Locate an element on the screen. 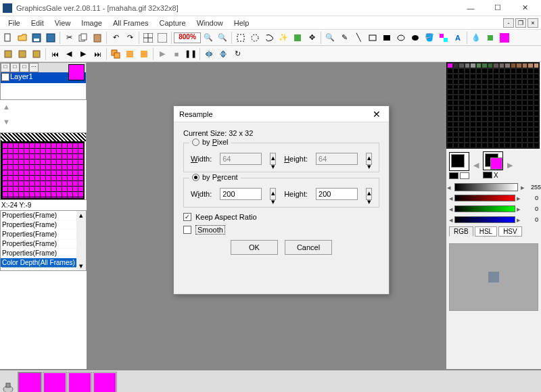  last-frame-icon: ⏭ is located at coordinates (97, 54).